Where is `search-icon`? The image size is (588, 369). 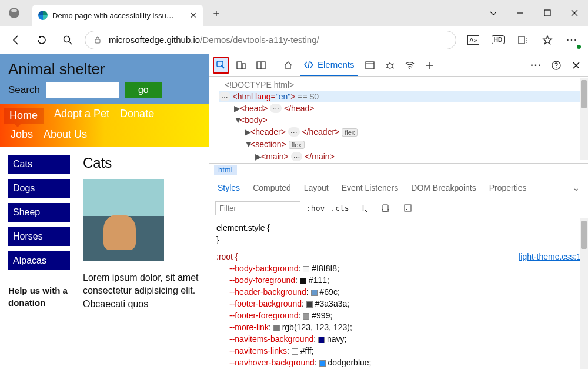
search-icon is located at coordinates (68, 40).